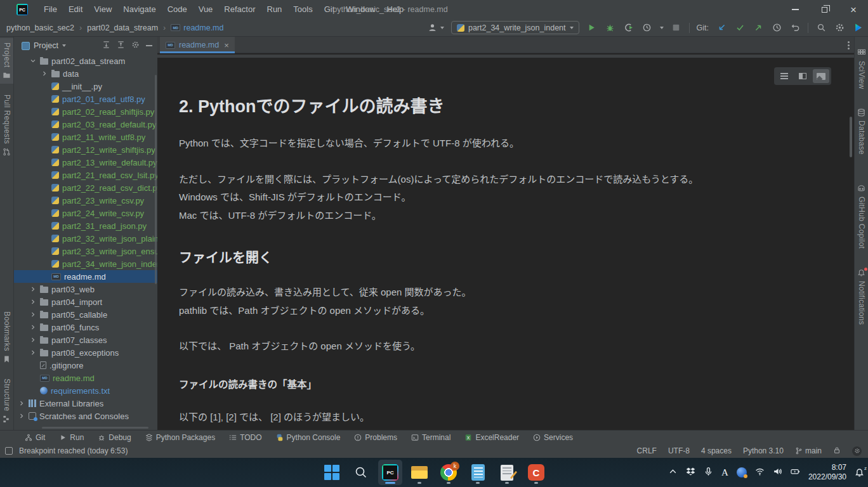 The height and width of the screenshot is (487, 868). Describe the element at coordinates (859, 473) in the screenshot. I see `do-not-disturb-bell-icon: z` at that location.